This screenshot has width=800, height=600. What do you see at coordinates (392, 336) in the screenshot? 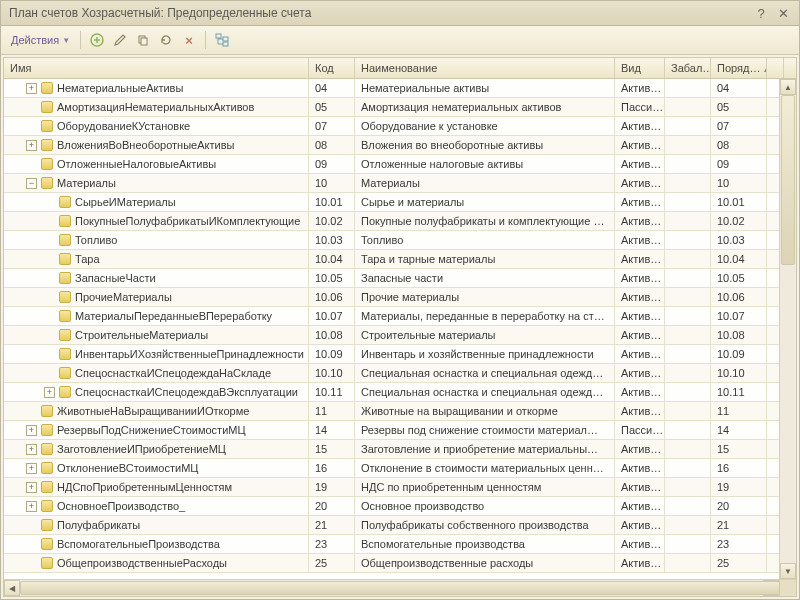
I see `table-row: СтроительныеМатериалы10.08Строительные м…` at bounding box center [392, 336].